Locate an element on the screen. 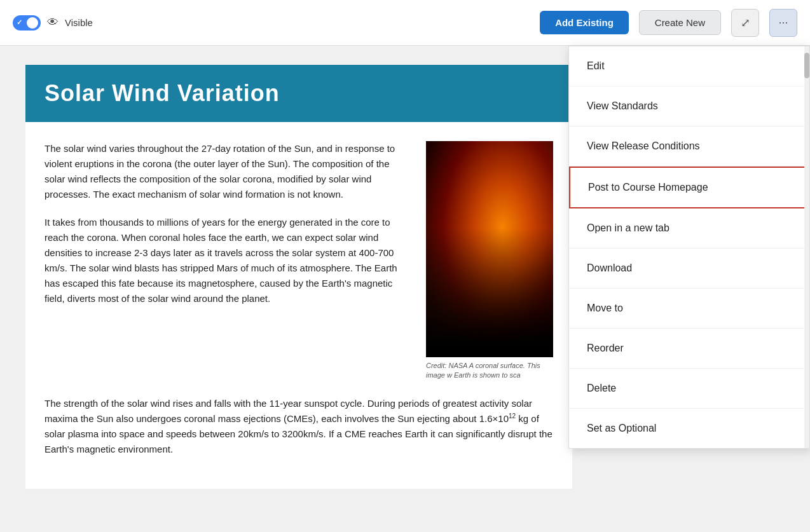 The height and width of the screenshot is (532, 810). article-title: Solar Wind Variation is located at coordinates (299, 93).